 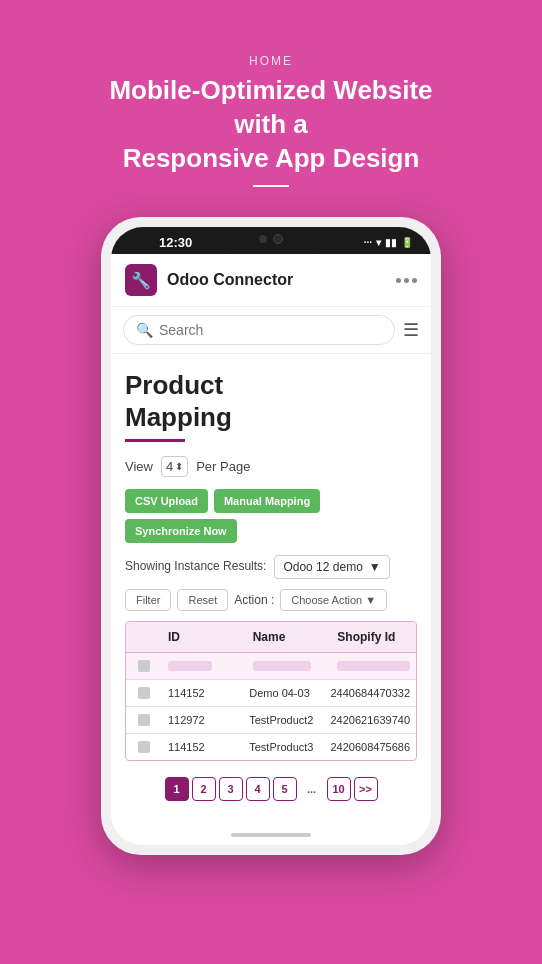 What do you see at coordinates (139, 466) in the screenshot?
I see `view-label: View` at bounding box center [139, 466].